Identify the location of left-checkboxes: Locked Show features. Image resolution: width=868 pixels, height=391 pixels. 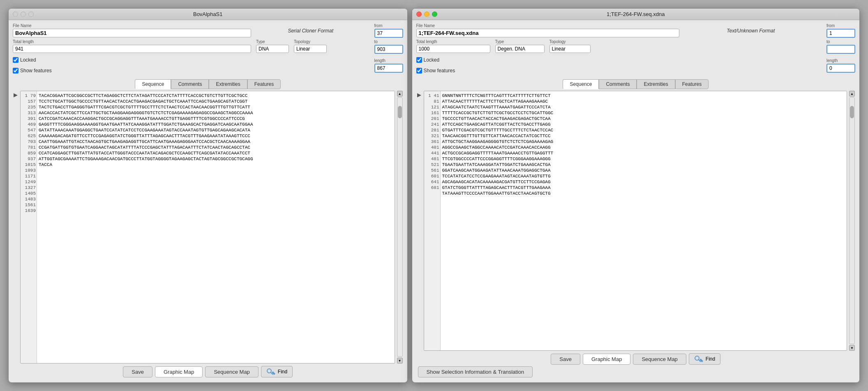
(192, 65).